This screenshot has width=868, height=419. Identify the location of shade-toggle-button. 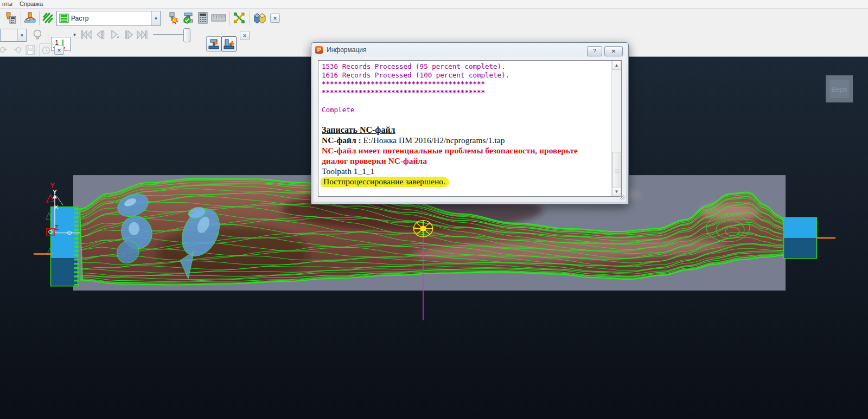
(37, 35).